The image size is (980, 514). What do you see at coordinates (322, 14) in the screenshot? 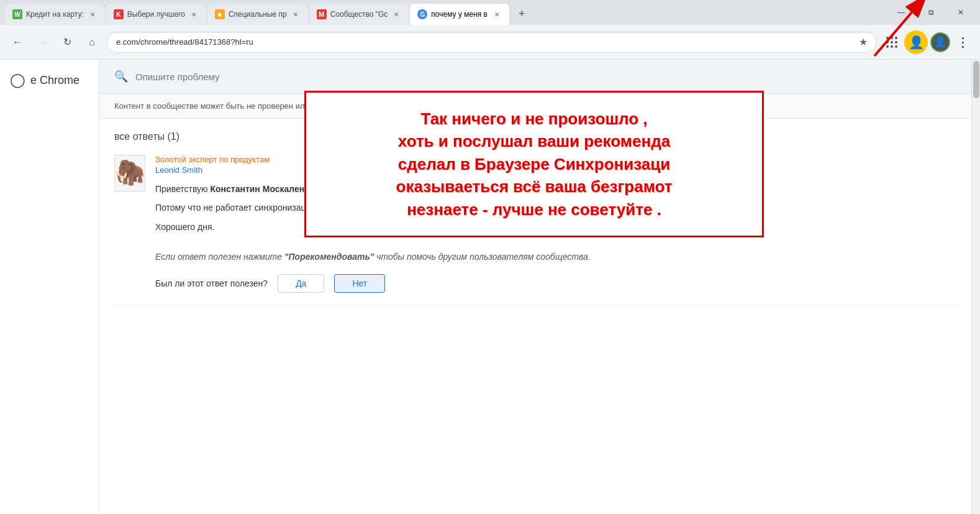
I see `tab-4-favicon: M` at bounding box center [322, 14].